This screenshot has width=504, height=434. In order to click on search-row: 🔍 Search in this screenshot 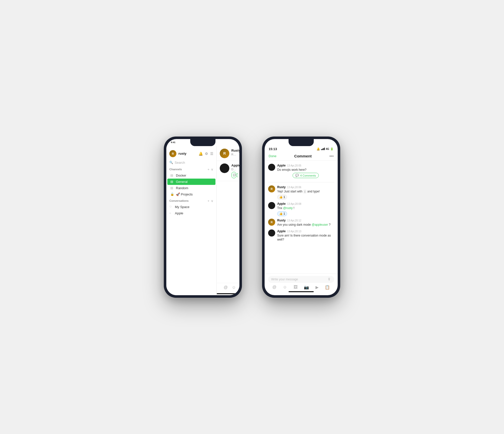, I will do `click(192, 163)`.